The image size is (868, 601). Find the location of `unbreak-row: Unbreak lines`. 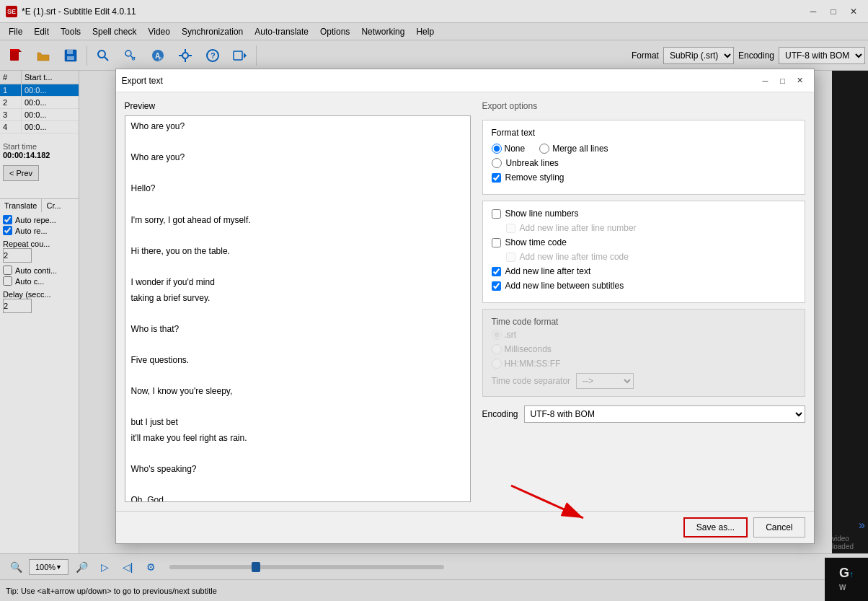

unbreak-row: Unbreak lines is located at coordinates (644, 163).